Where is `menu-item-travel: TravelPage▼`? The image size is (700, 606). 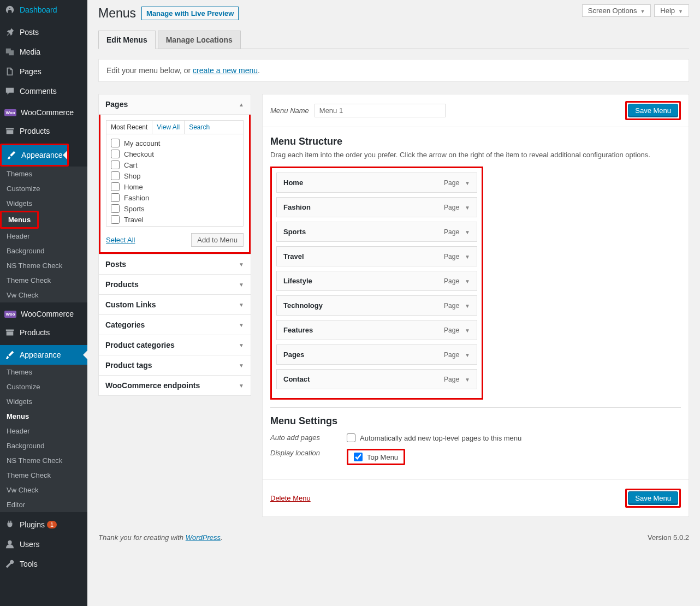
menu-item-travel: TravelPage▼ is located at coordinates (377, 257).